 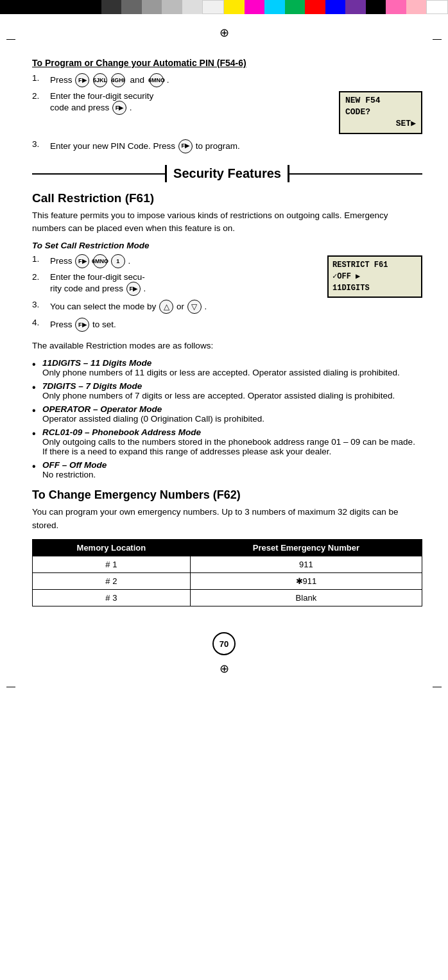 What do you see at coordinates (228, 447) in the screenshot?
I see `mode-rcl-text: Only outgoing calls to the numbers store…` at bounding box center [228, 447].